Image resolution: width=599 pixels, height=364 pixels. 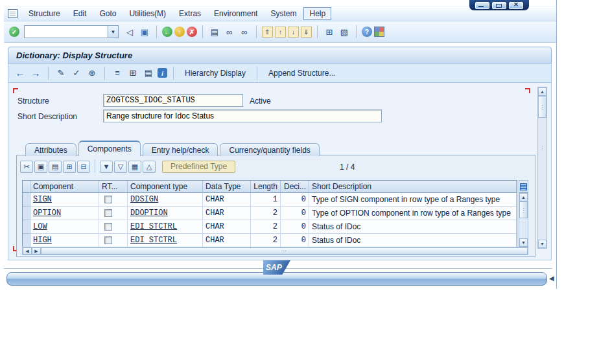 I want to click on sap-shortcut-icon: ▧, so click(x=344, y=32).